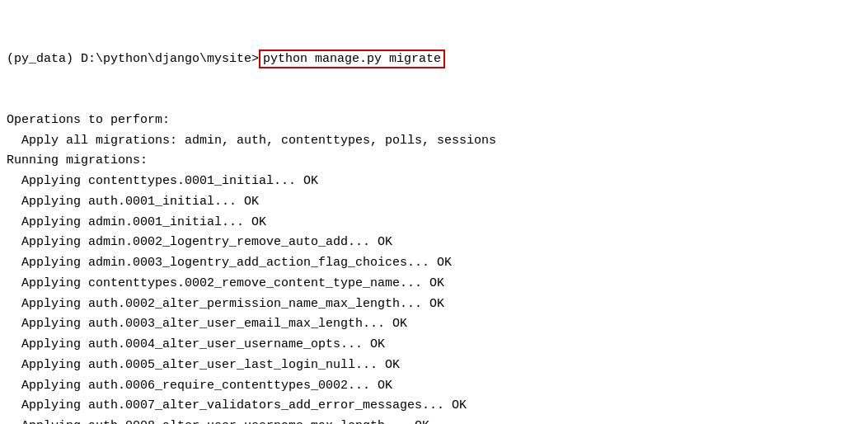  What do you see at coordinates (434, 59) in the screenshot?
I see `command-line: (py_data) D:\python\django\mysite>python…` at bounding box center [434, 59].